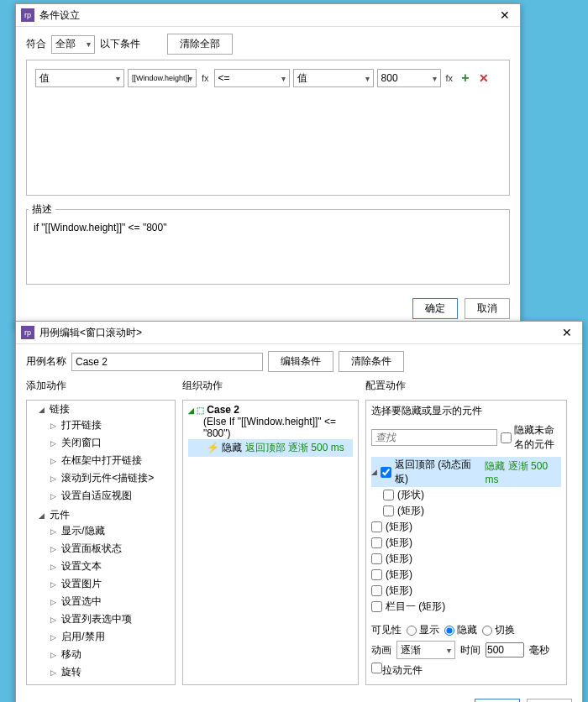 The height and width of the screenshot is (702, 588). What do you see at coordinates (499, 630) in the screenshot?
I see `radio-toggle: 切换` at bounding box center [499, 630].